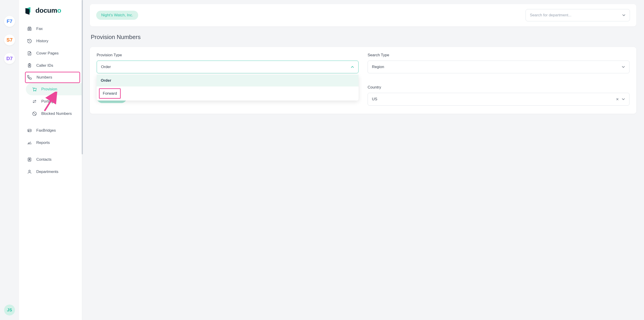 The image size is (644, 320). I want to click on user-icon, so click(30, 172).